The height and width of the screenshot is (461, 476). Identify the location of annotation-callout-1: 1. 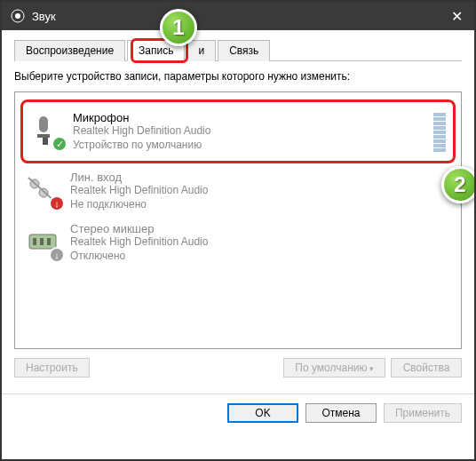
(178, 28).